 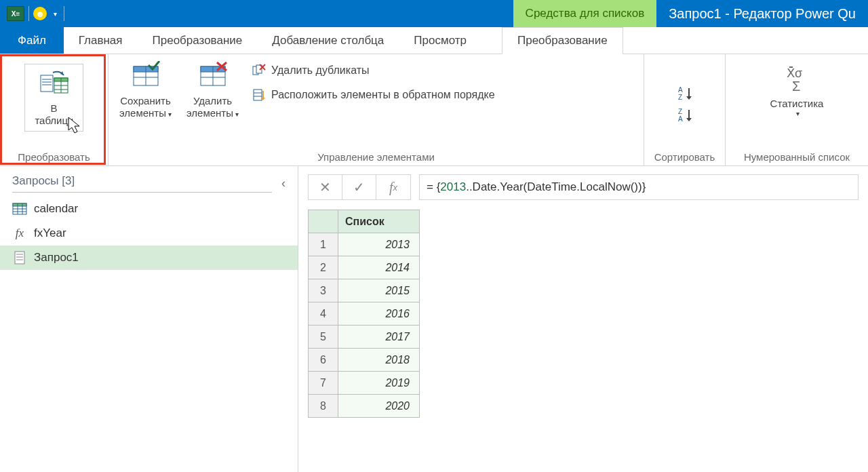 What do you see at coordinates (762, 14) in the screenshot?
I see `window-title: Запрос1 - Редактор Power Qu` at bounding box center [762, 14].